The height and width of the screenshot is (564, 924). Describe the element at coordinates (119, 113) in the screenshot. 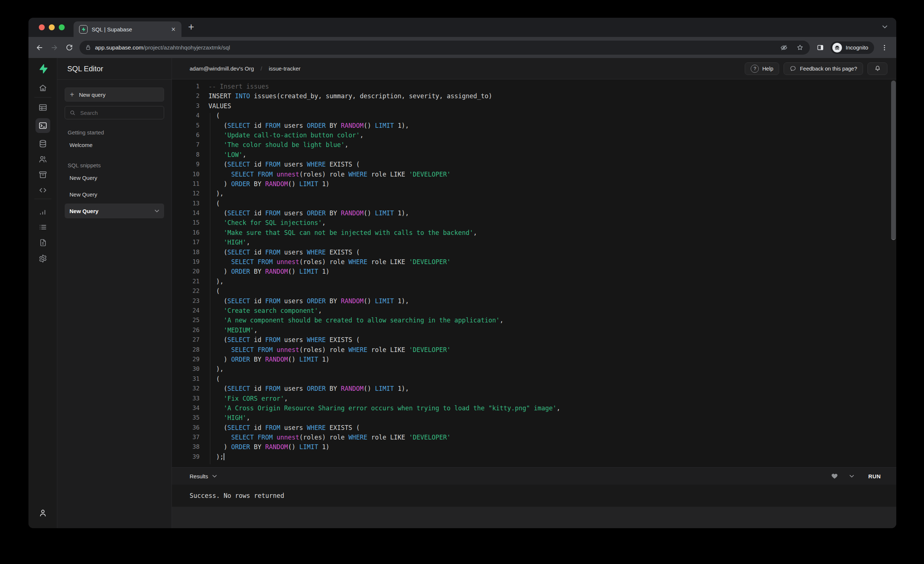

I see `search-input` at that location.